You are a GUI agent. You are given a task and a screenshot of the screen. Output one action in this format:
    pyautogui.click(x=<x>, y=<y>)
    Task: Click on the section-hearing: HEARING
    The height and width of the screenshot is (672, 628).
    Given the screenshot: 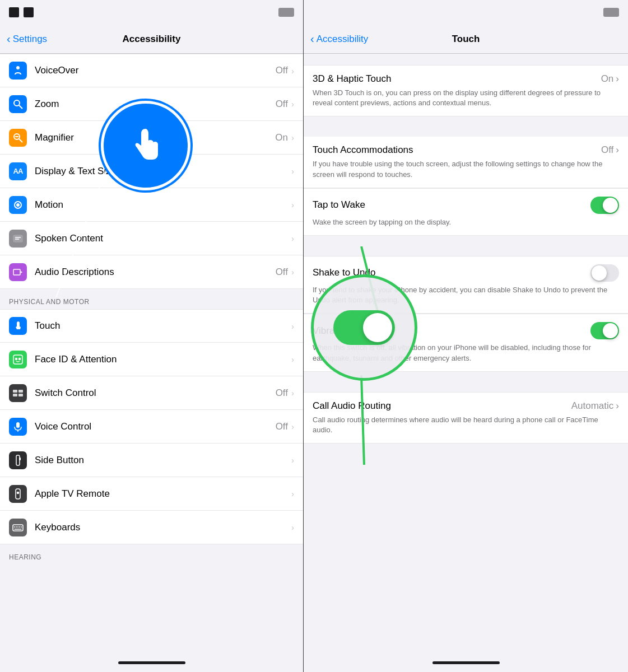 What is the action you would take?
    pyautogui.click(x=151, y=554)
    